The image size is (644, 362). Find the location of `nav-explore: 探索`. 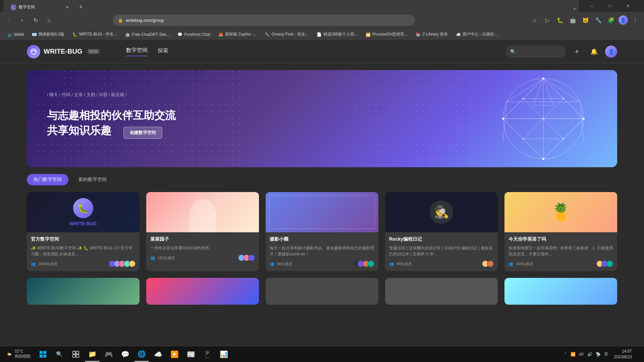

nav-explore: 探索 is located at coordinates (163, 52).